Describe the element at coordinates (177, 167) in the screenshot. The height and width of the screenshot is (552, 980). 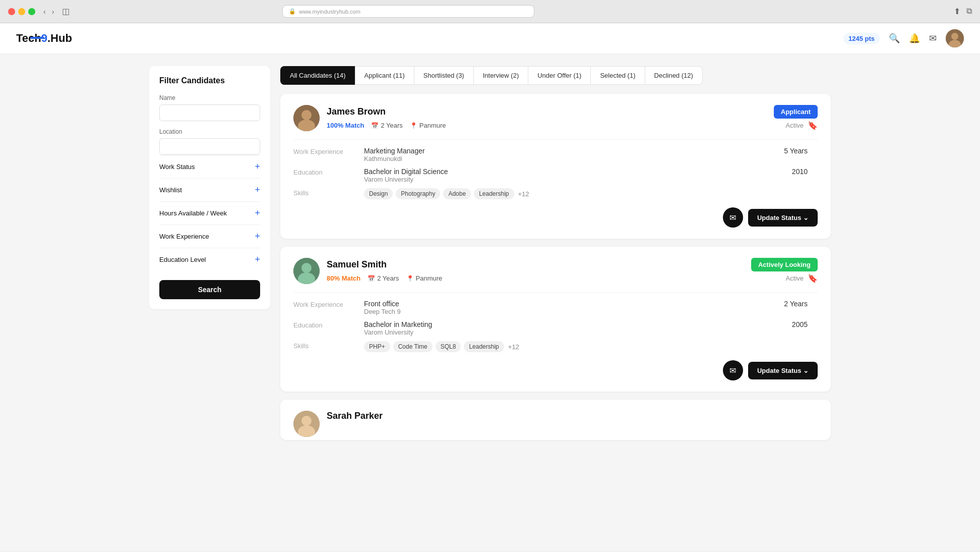
I see `work-status-label: Work Status` at that location.